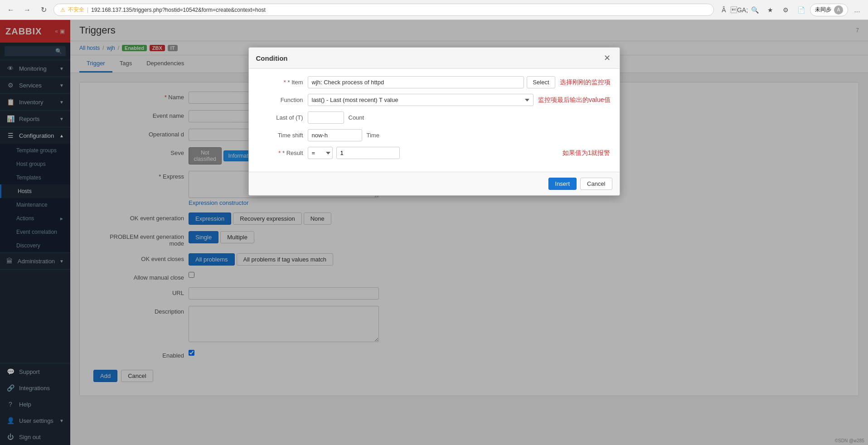  What do you see at coordinates (755, 10) in the screenshot?
I see `search-btn: 🔍` at bounding box center [755, 10].